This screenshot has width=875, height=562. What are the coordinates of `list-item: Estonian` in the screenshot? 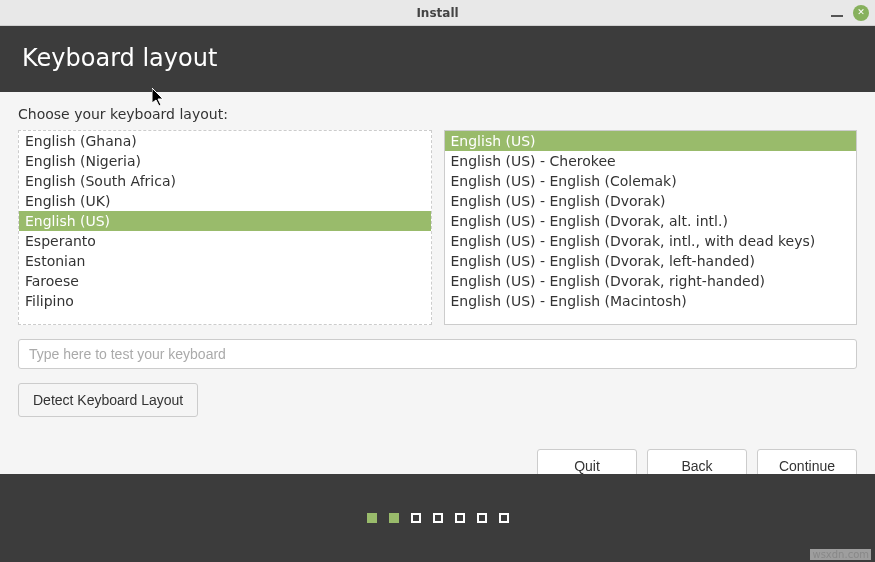 It's located at (225, 261).